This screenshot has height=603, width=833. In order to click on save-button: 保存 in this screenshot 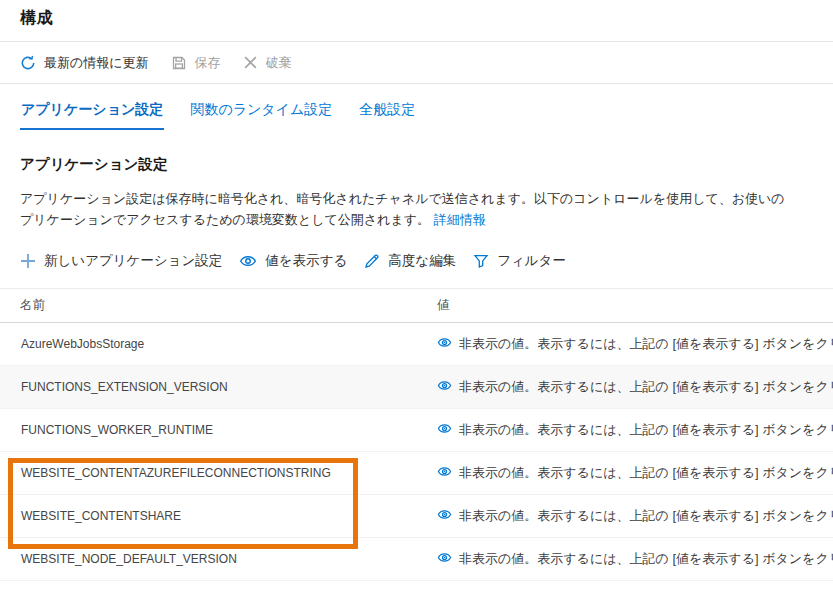, I will do `click(196, 63)`.